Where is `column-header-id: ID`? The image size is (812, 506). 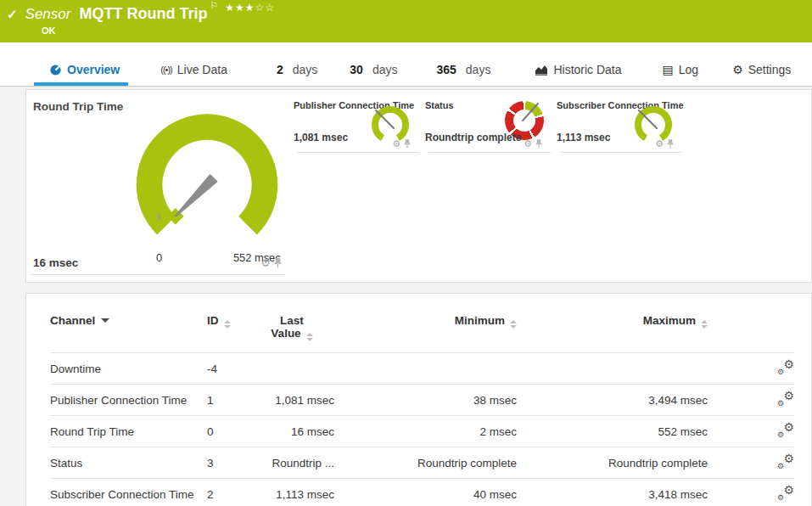 column-header-id: ID is located at coordinates (228, 334).